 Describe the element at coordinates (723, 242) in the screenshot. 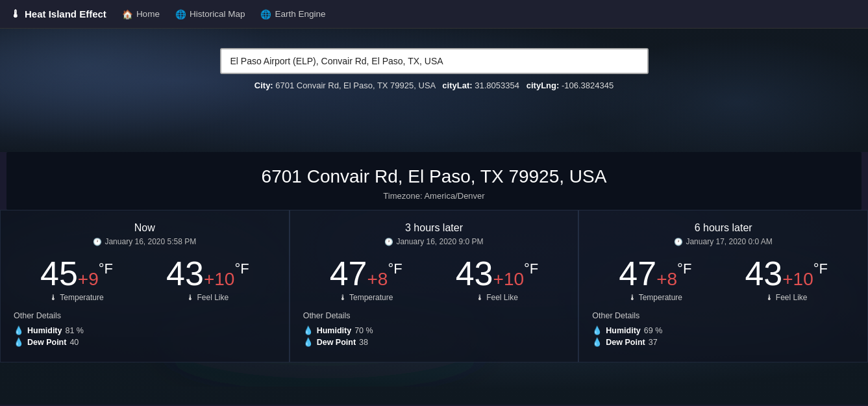

I see `card-time-2: 🕐 January 17, 2020 0:0 AM` at that location.